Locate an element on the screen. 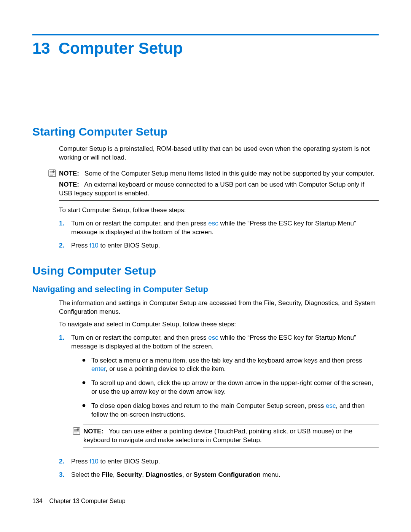  top-rule is located at coordinates (206, 35).